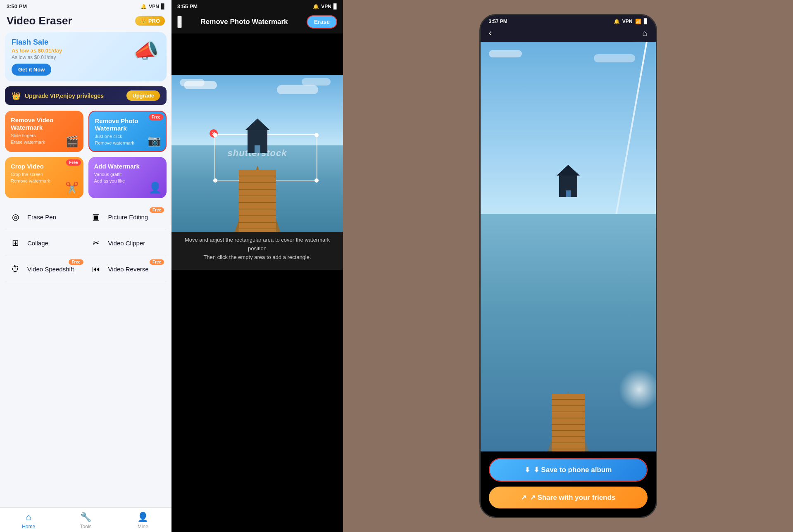 This screenshot has height=532, width=793. I want to click on phone-status-icons: 🔔 VPN 📶 ▊, so click(631, 21).